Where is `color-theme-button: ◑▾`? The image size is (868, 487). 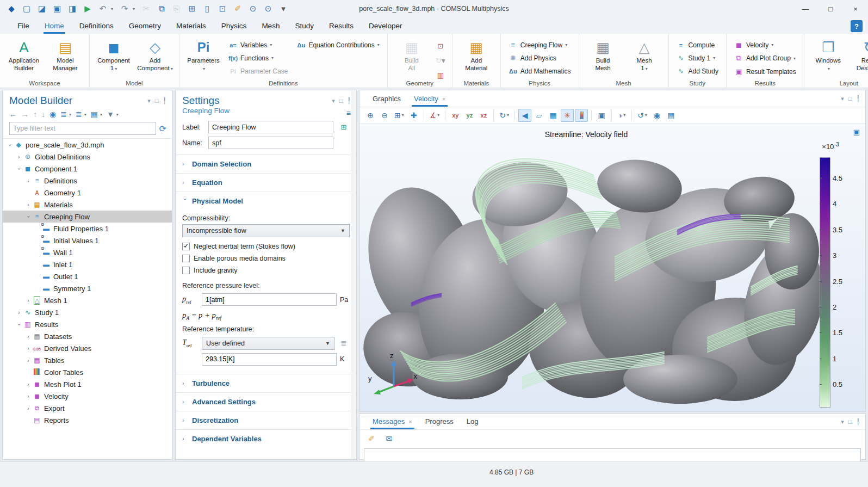
color-theme-button: ◑▾ is located at coordinates (622, 115).